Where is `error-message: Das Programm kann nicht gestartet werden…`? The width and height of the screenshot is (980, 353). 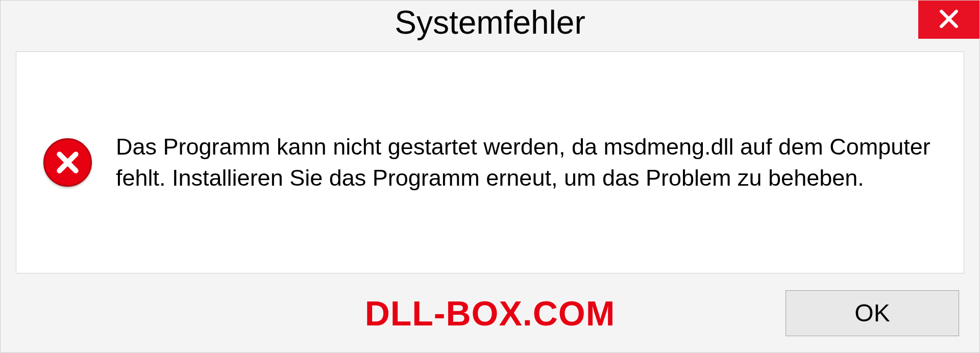 error-message: Das Programm kann nicht gestartet werden… is located at coordinates (527, 163).